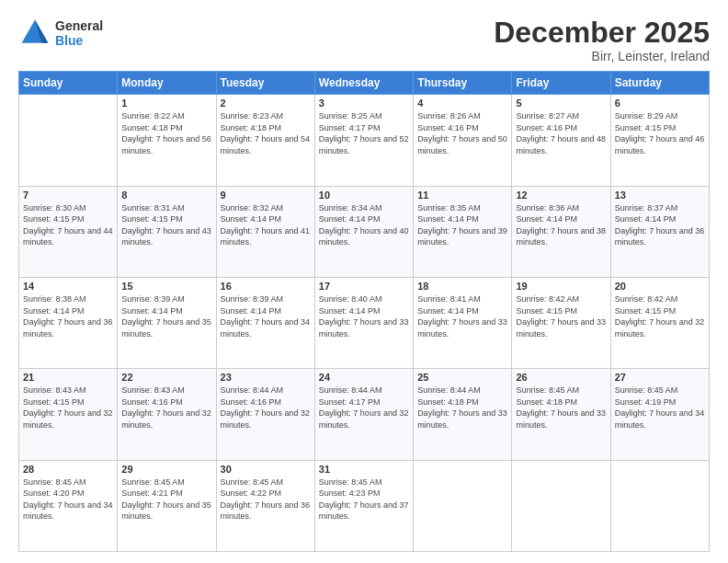 Image resolution: width=728 pixels, height=563 pixels. What do you see at coordinates (463, 140) in the screenshot?
I see `calendar-cell: 4Sunrise: 8:26 AMSunset: 4:16 PMDaylight…` at bounding box center [463, 140].